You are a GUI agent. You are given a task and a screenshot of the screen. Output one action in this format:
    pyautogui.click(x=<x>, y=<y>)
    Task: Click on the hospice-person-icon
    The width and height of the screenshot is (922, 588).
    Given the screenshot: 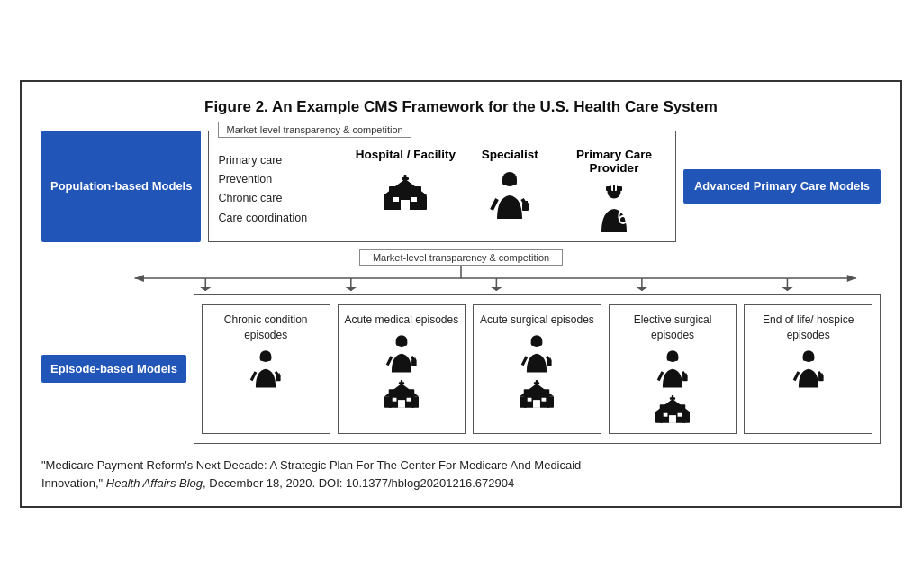 What is the action you would take?
    pyautogui.click(x=809, y=368)
    